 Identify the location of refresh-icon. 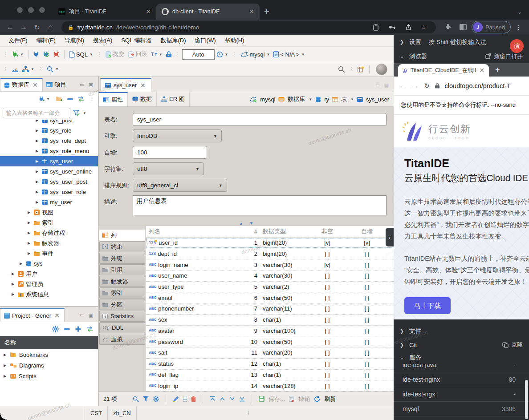
(317, 399).